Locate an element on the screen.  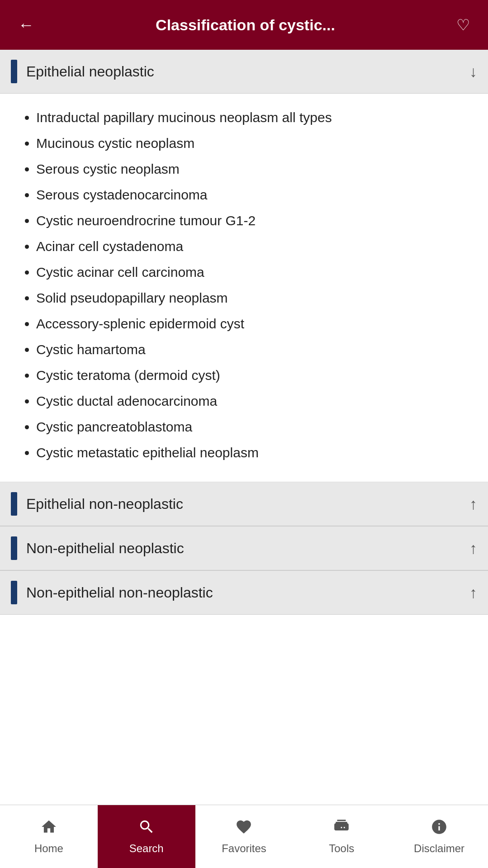
favorites-icon is located at coordinates (244, 829).